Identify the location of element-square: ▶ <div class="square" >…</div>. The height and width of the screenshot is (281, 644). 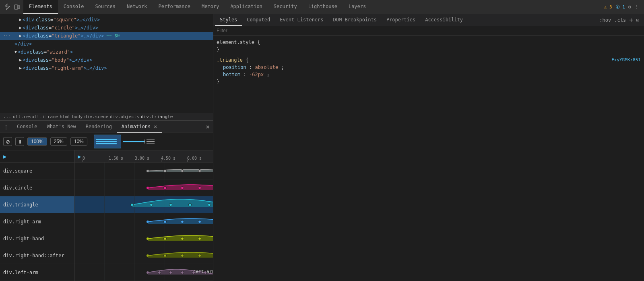
(106, 20).